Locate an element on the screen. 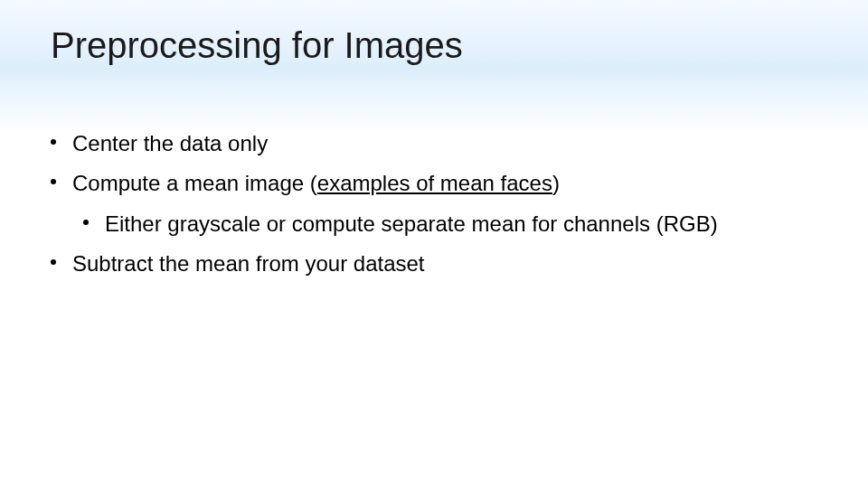 Image resolution: width=868 pixels, height=488 pixels. bullet-item: Center the data only is located at coordinates (434, 144).